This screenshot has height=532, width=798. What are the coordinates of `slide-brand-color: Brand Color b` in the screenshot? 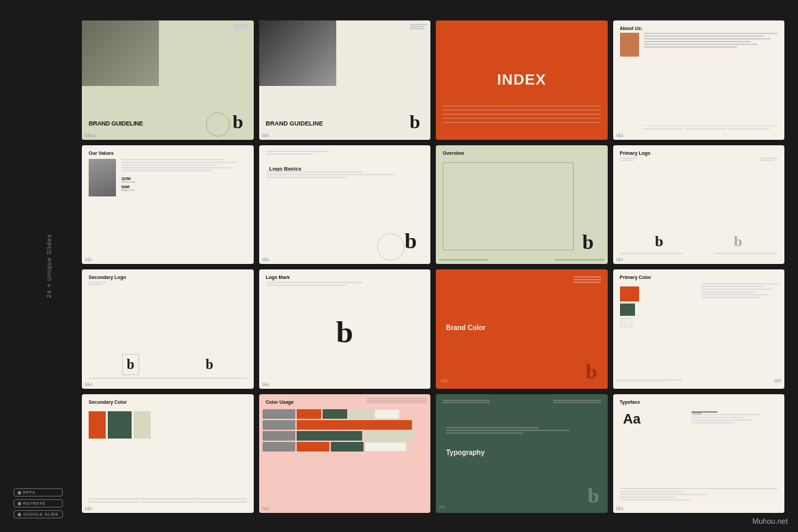 It's located at (522, 329).